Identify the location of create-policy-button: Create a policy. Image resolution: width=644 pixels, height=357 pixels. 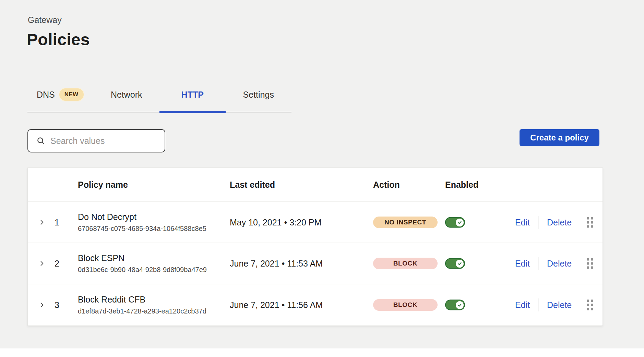
(560, 138).